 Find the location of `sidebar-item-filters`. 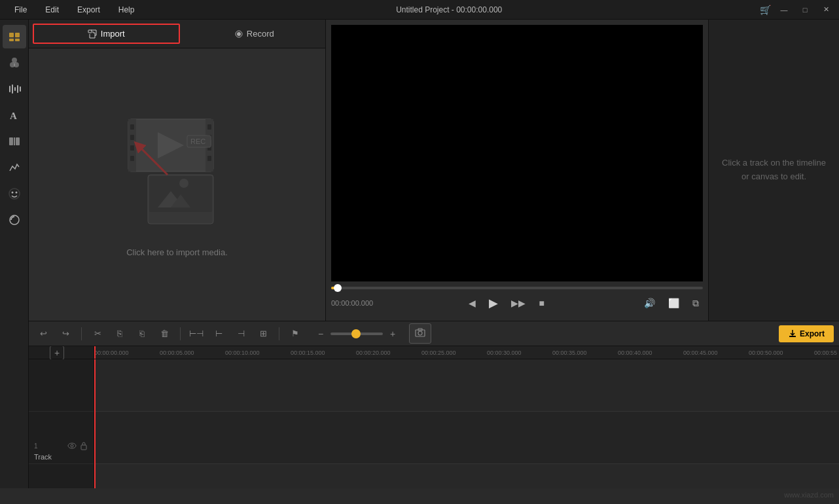

sidebar-item-filters is located at coordinates (14, 220).